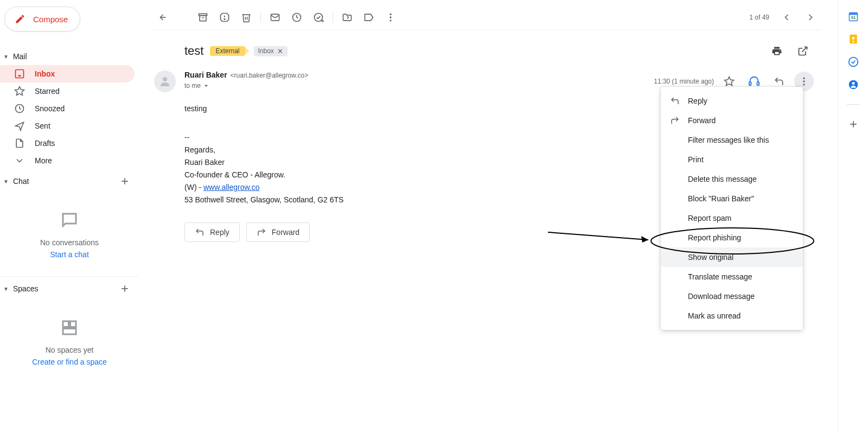 The height and width of the screenshot is (433, 868). What do you see at coordinates (261, 232) in the screenshot?
I see `forward-arrow-icon` at bounding box center [261, 232].